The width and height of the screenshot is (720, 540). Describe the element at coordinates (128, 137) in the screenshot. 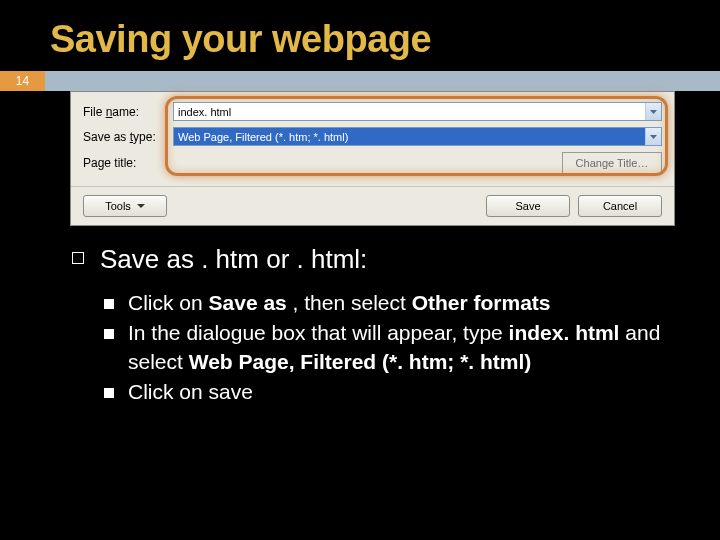

I see `save-as-type-label: Save as type:` at that location.